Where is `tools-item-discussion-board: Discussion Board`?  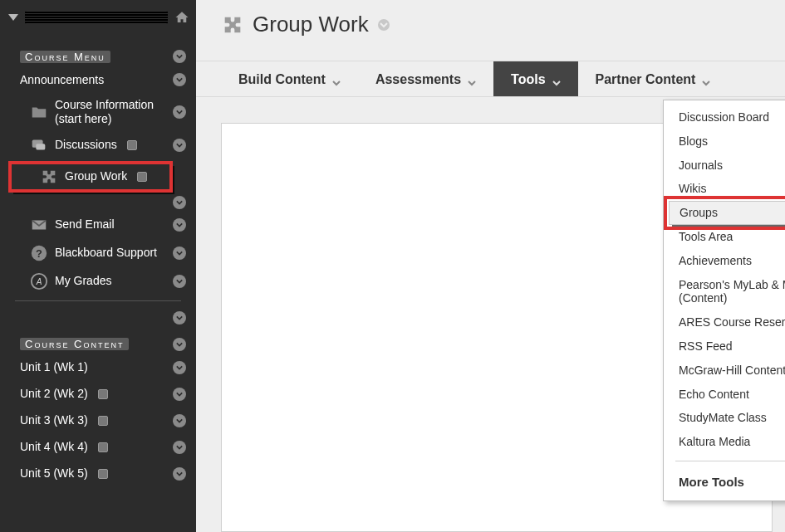 tools-item-discussion-board: Discussion Board is located at coordinates (724, 118).